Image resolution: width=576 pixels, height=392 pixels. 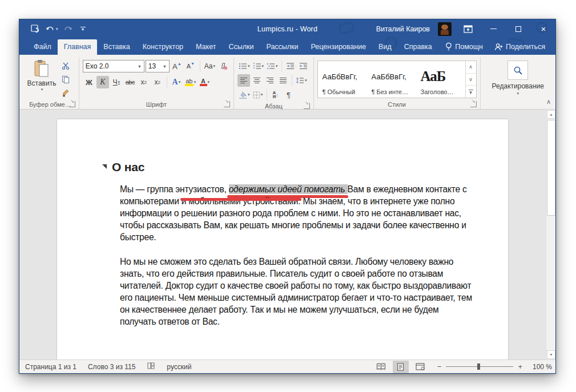 I want to click on ribbon-display-options-button, so click(x=468, y=29).